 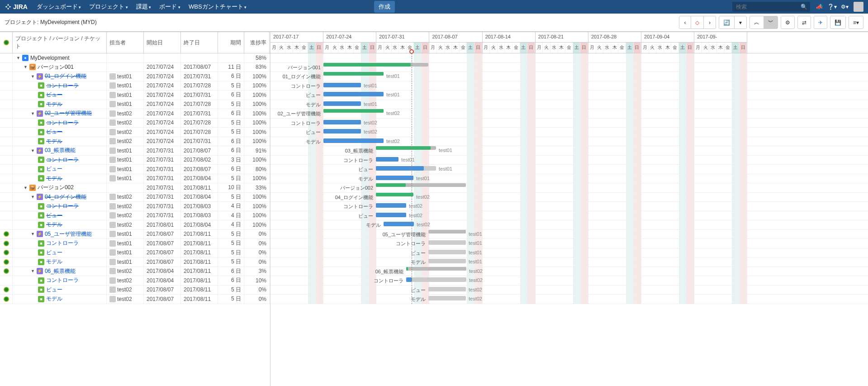 What do you see at coordinates (685, 23) in the screenshot?
I see `prev-button: ‹` at bounding box center [685, 23].